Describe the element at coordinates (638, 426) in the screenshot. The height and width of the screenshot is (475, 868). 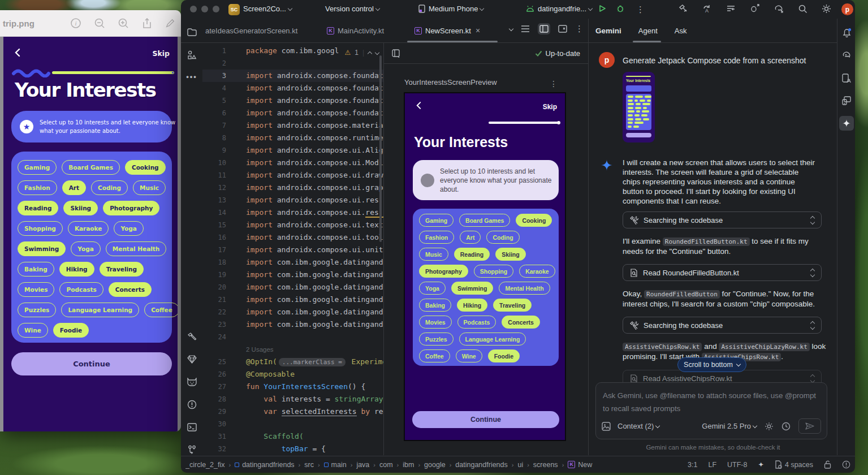
I see `context-selector: Context (2)` at that location.